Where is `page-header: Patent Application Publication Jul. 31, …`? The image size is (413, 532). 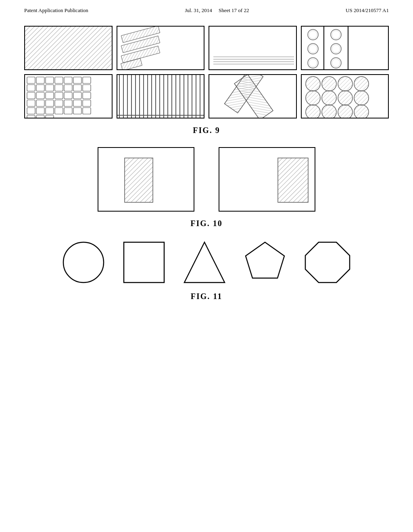
page-header: Patent Application Publication Jul. 31, … is located at coordinates (206, 7).